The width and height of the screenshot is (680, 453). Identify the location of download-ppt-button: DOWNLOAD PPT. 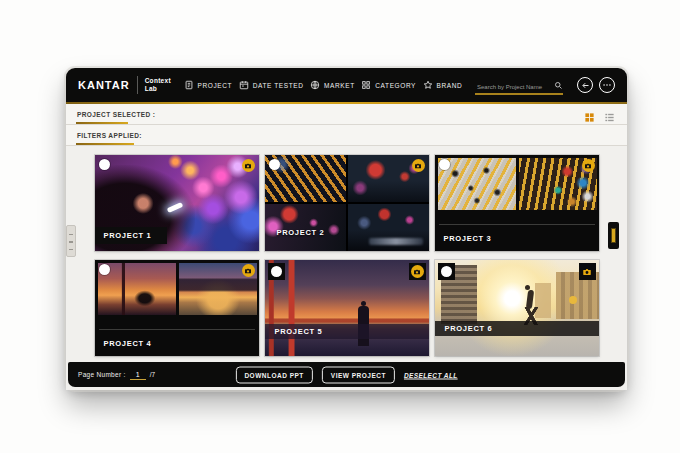
(274, 374).